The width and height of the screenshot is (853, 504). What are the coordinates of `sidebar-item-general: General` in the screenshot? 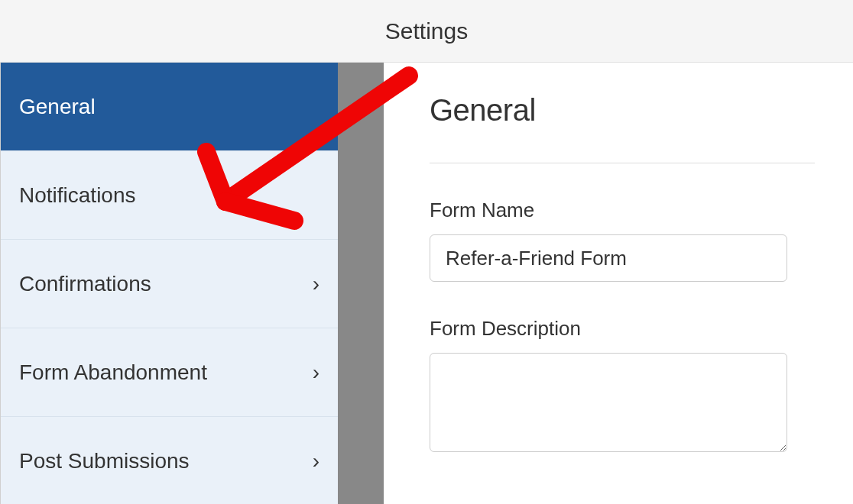 It's located at (170, 107).